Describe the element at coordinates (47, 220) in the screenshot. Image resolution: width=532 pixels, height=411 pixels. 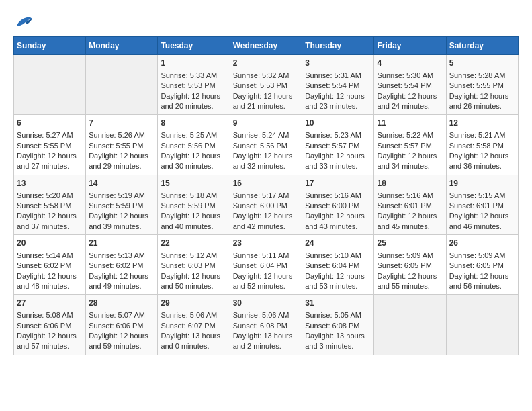
I see `daylight-text: Daylight: 12 hours and 37 minutes.` at that location.